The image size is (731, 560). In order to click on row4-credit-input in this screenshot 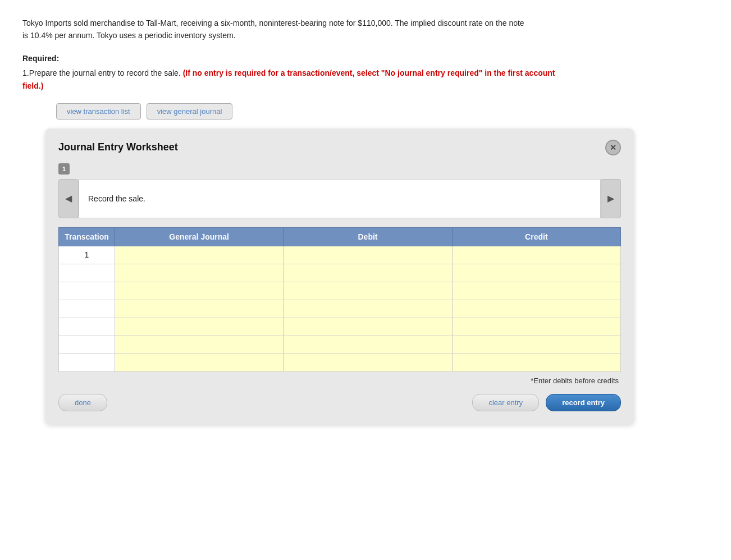, I will do `click(537, 309)`.